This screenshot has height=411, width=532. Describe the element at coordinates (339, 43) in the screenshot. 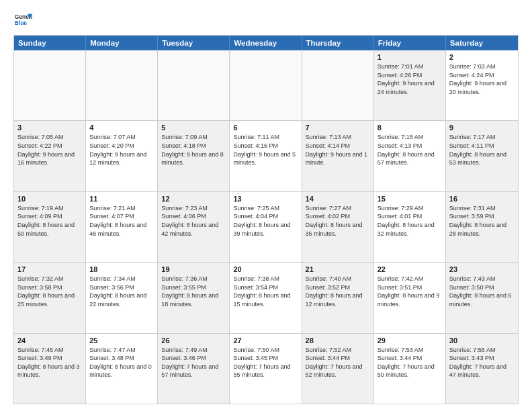

I see `calendar-header-cell: Thursday` at that location.